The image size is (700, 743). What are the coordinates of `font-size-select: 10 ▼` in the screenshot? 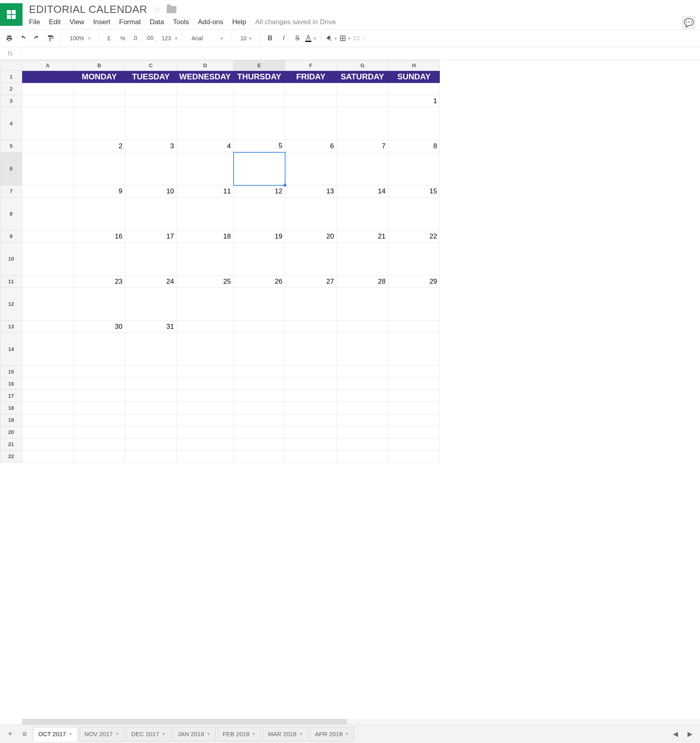 It's located at (245, 38).